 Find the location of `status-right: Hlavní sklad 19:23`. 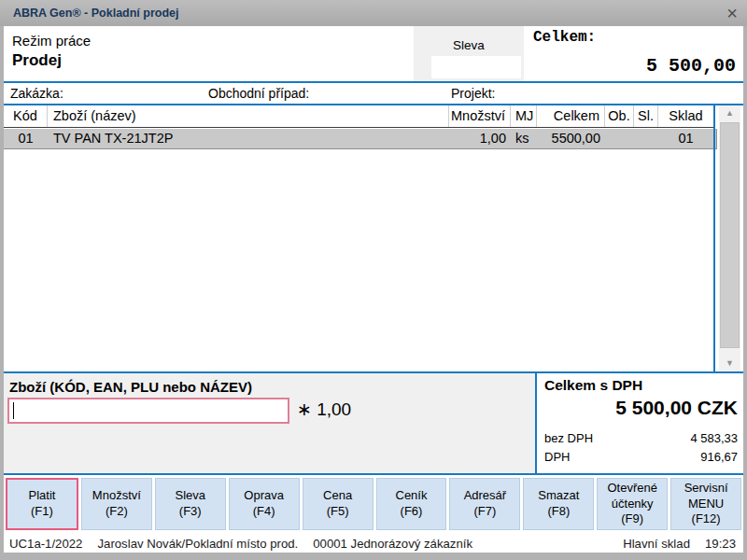

status-right: Hlavní sklad 19:23 is located at coordinates (680, 543).